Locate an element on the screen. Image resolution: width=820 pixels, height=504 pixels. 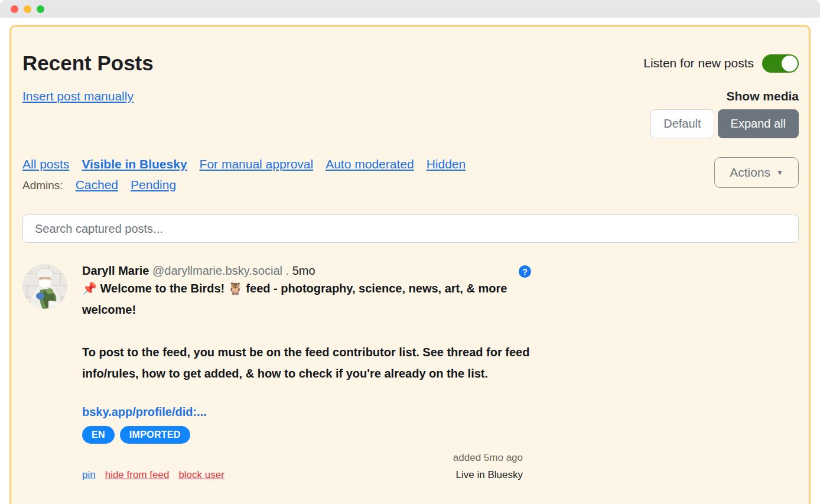
post-actions: pin hide from feed block user is located at coordinates (154, 475).